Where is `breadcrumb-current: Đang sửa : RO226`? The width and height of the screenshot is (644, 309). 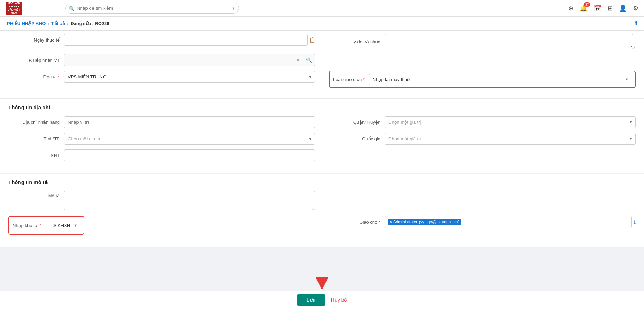 breadcrumb-current: Đang sửa : RO226 is located at coordinates (90, 24).